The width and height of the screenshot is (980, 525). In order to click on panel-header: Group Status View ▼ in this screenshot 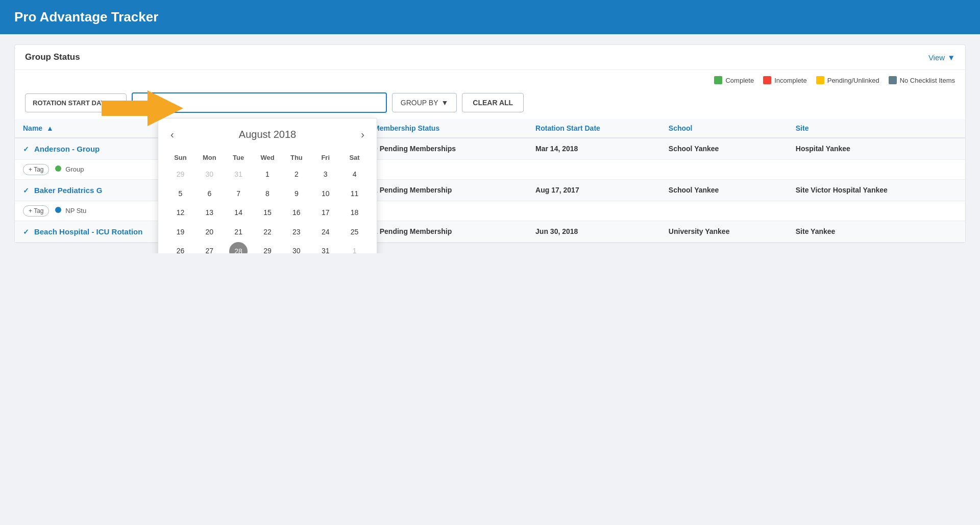, I will do `click(490, 57)`.